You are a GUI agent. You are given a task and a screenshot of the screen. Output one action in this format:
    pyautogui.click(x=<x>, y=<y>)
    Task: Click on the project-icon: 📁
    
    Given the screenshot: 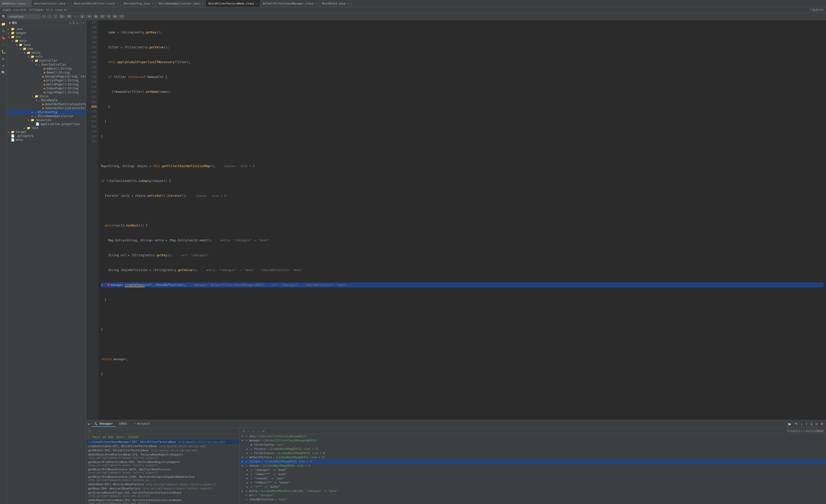 What is the action you would take?
    pyautogui.click(x=3, y=24)
    